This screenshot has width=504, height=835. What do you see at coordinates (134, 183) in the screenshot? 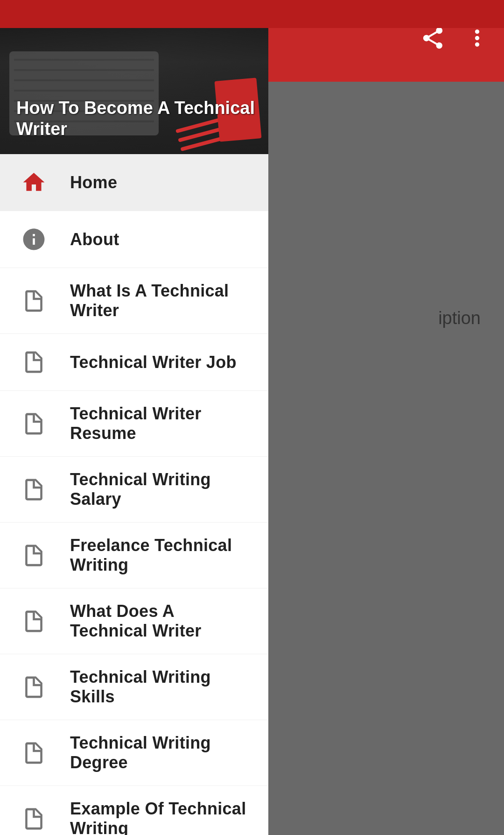
I see `nav-item-home: Home` at bounding box center [134, 183].